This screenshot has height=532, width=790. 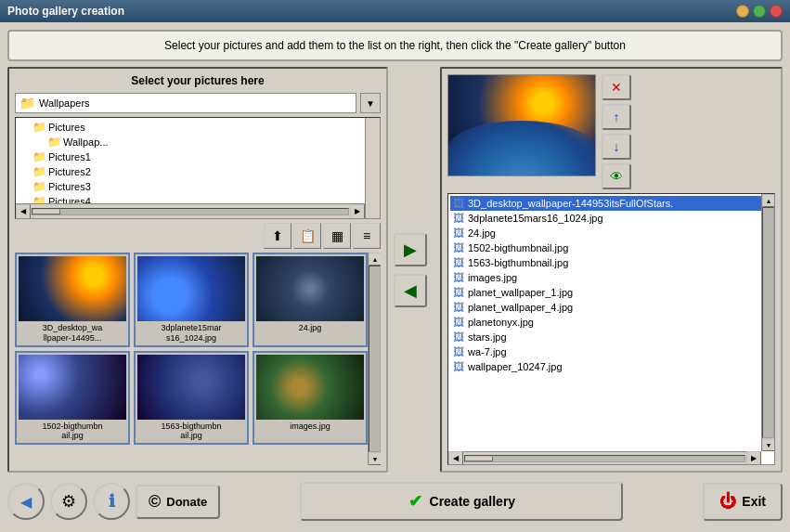 I want to click on thumb-label-2: 24.jpg, so click(x=310, y=329).